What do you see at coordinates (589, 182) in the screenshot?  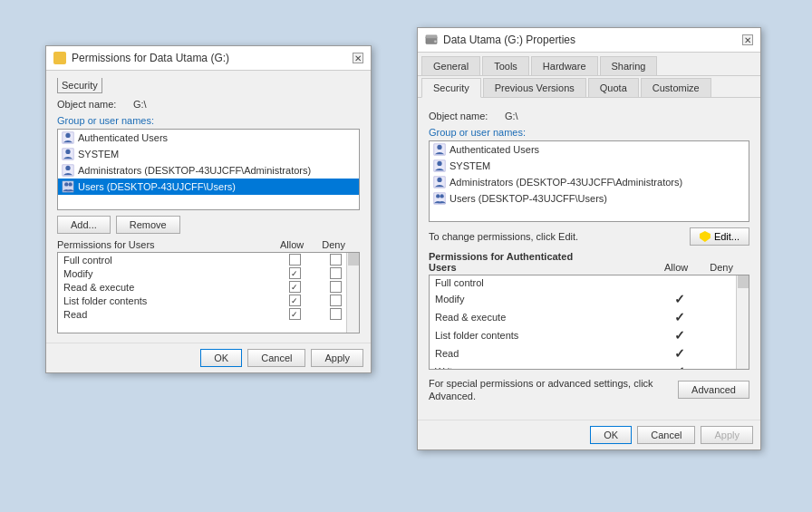 I see `user-item-2-2: Administrators (DESKTOP-43UJCFF\Administ…` at bounding box center [589, 182].